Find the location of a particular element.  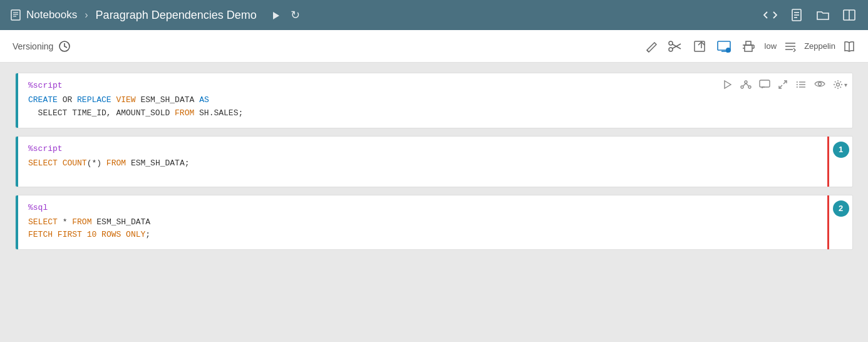

toolbar-left: Versioning is located at coordinates (323, 46).